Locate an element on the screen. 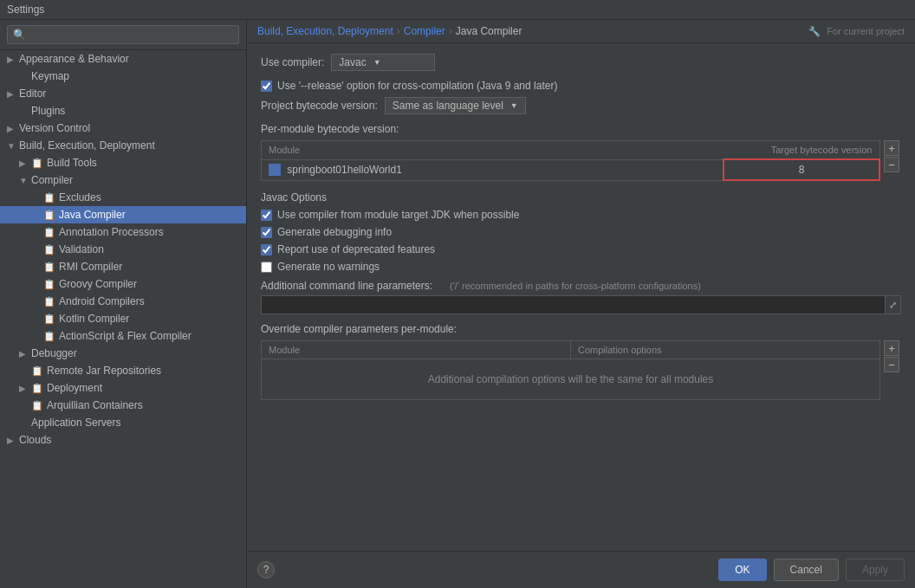 The height and width of the screenshot is (588, 915). search-input is located at coordinates (123, 35).